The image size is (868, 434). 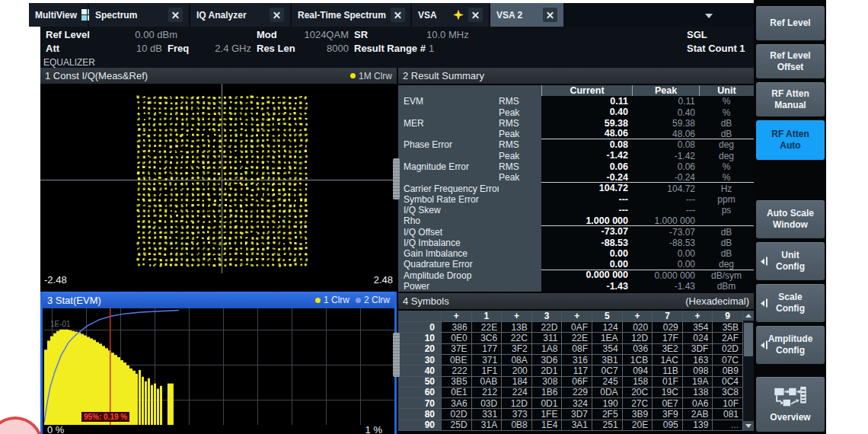 What do you see at coordinates (448, 254) in the screenshot?
I see `result-cell-nm: Gain Imbalance` at bounding box center [448, 254].